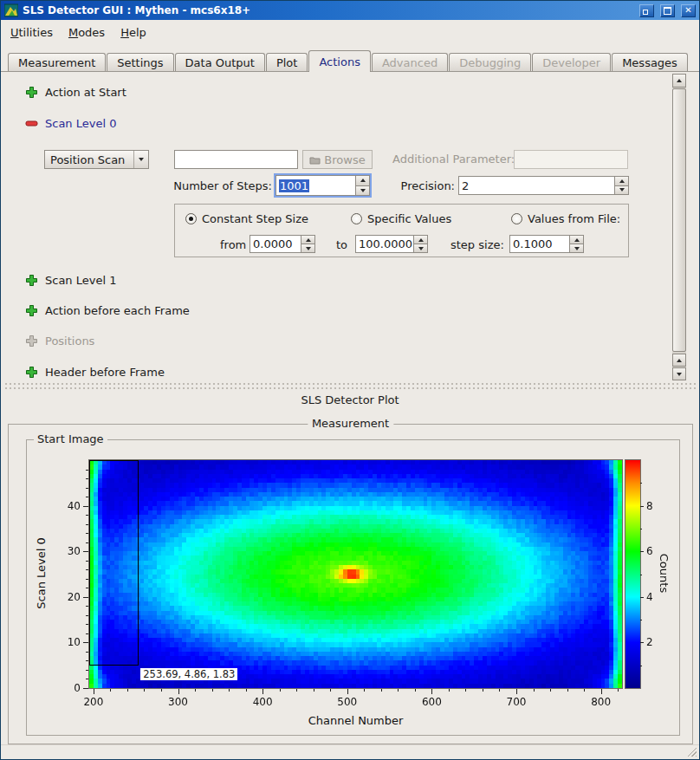 Image resolution: width=700 pixels, height=760 pixels. I want to click on to-value: 100.0000, so click(385, 244).